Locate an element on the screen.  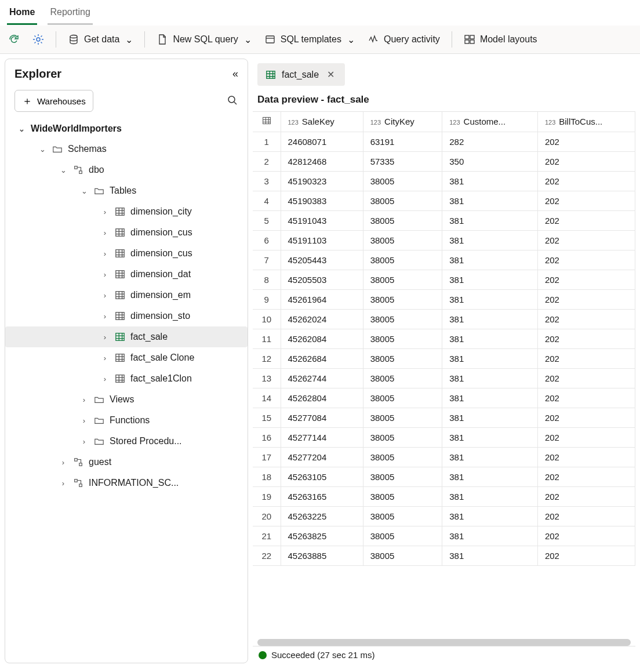
tab-home: Home is located at coordinates (22, 14).